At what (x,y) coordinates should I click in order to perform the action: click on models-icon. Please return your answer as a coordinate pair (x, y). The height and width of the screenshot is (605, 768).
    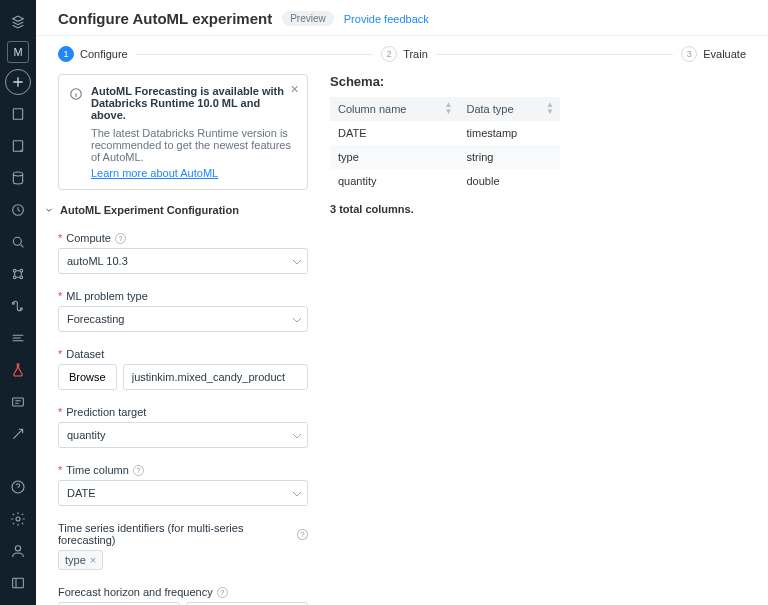
    Looking at the image, I should click on (18, 402).